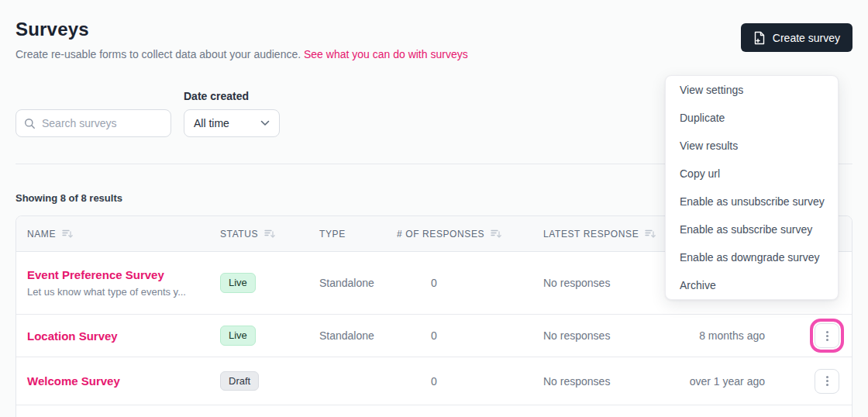 The height and width of the screenshot is (417, 868). Describe the element at coordinates (124, 291) in the screenshot. I see `survey-description: Let us know what type of events y...` at that location.